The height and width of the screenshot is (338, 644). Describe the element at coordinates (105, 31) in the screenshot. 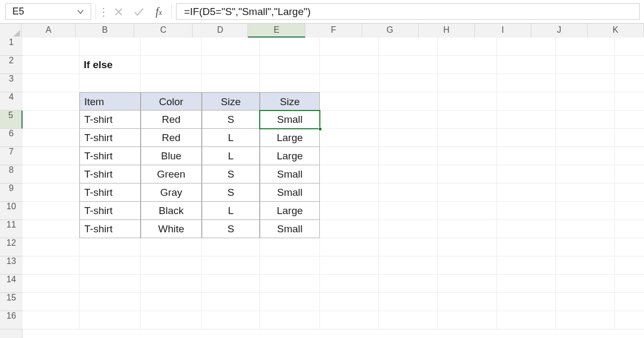

I see `column-header-B: B` at that location.